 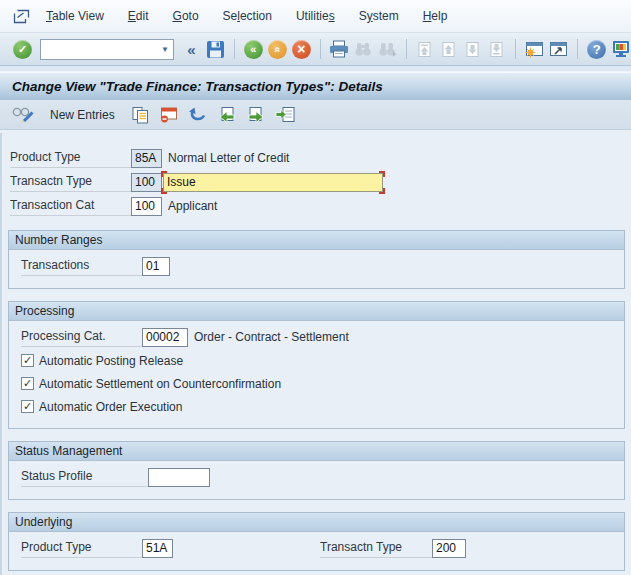 What do you see at coordinates (110, 407) in the screenshot?
I see `automatic-order-execution-label: Automatic Order Execution` at bounding box center [110, 407].